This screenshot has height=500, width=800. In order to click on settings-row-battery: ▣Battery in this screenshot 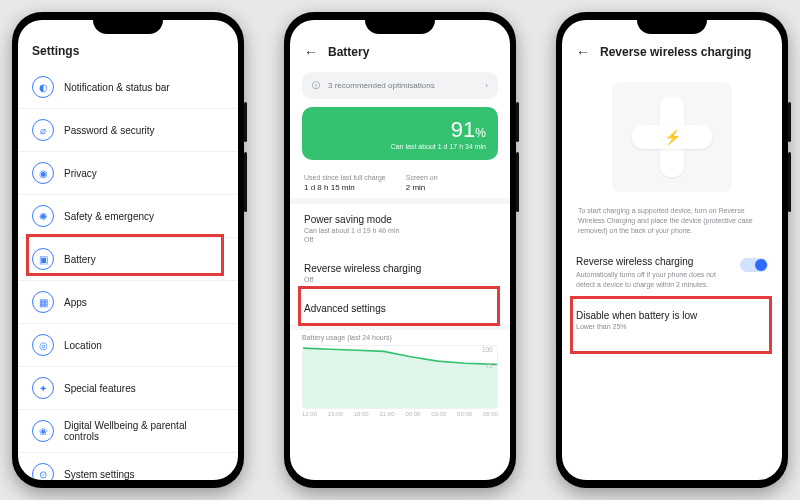, I will do `click(128, 258)`.